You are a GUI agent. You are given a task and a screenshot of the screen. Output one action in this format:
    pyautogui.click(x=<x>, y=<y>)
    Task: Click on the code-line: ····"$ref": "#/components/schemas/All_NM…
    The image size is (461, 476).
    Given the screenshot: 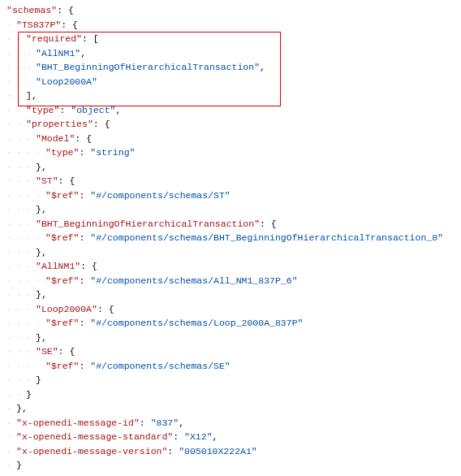 What is the action you would take?
    pyautogui.click(x=230, y=281)
    